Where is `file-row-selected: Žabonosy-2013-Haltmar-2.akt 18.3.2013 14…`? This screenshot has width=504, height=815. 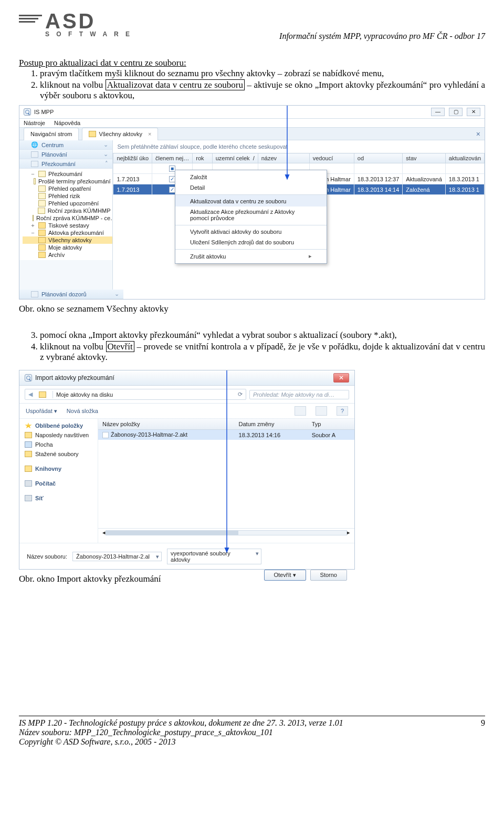 file-row-selected: Žabonosy-2013-Haltmar-2.akt 18.3.2013 14… is located at coordinates (226, 435).